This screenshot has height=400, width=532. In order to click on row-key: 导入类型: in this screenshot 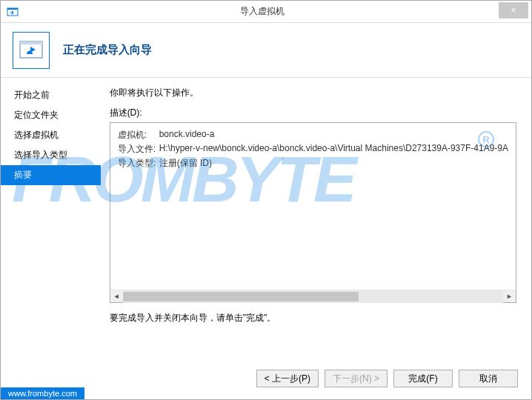, I will do `click(139, 163)`.